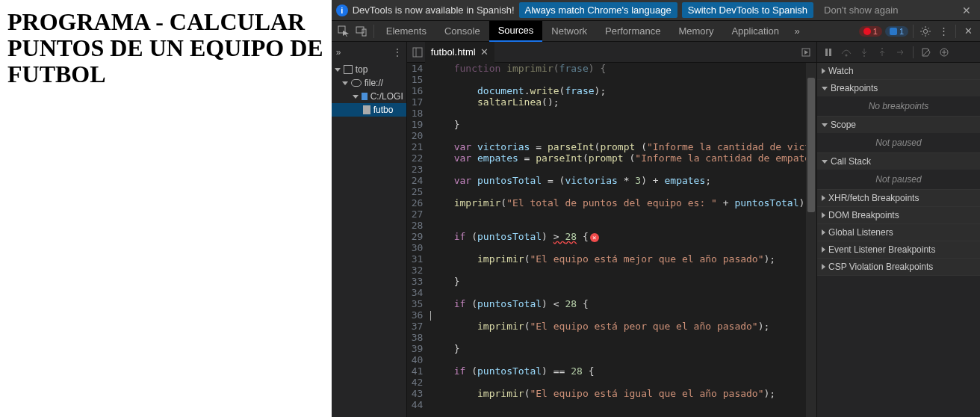 The height and width of the screenshot is (417, 980). I want to click on section-scope: Scope, so click(899, 125).